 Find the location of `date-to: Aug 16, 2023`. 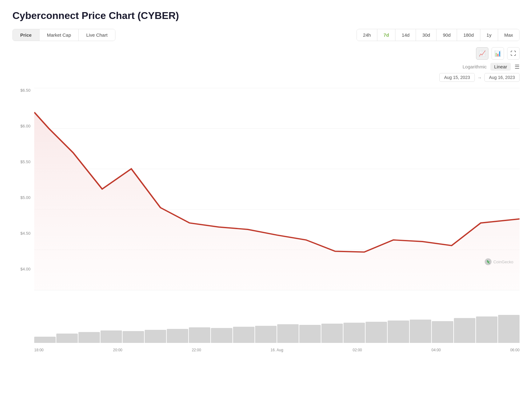

date-to: Aug 16, 2023 is located at coordinates (502, 77).